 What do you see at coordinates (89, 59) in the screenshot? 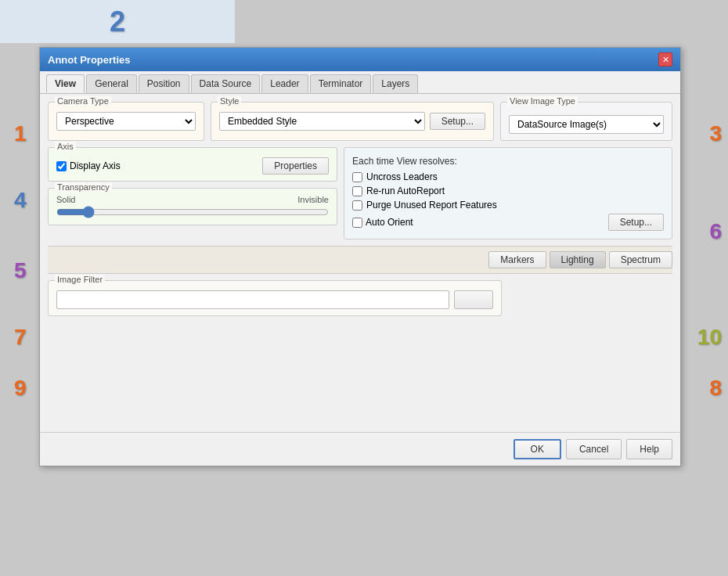
I see `dialog-title: Annot Properties` at bounding box center [89, 59].